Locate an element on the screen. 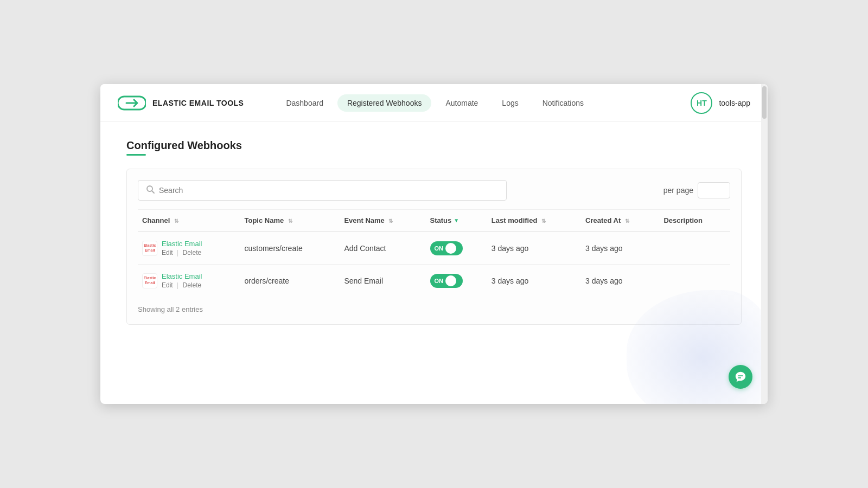  user-area: HT tools-app is located at coordinates (720, 103).